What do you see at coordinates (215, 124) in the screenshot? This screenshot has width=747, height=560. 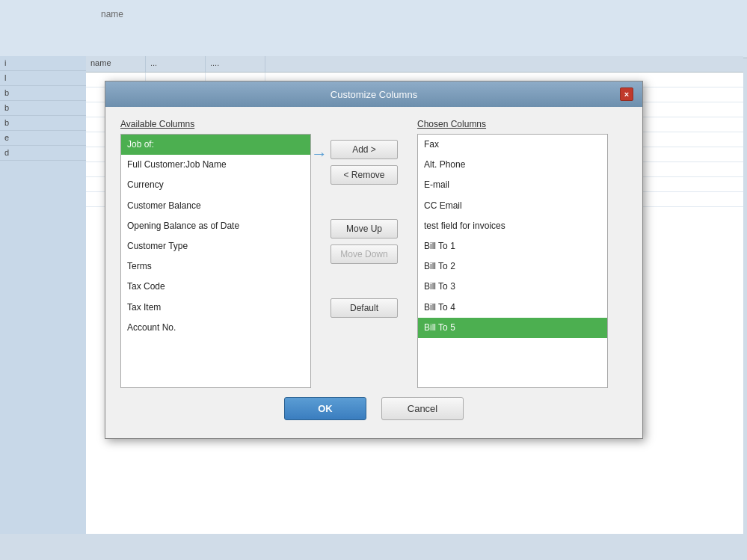 I see `available-columns-label: Available Columns` at bounding box center [215, 124].